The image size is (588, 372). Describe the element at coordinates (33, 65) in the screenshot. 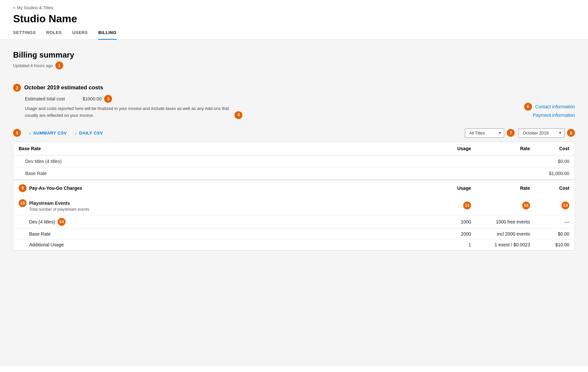

I see `updated-text: Updated 4 hours ago` at that location.